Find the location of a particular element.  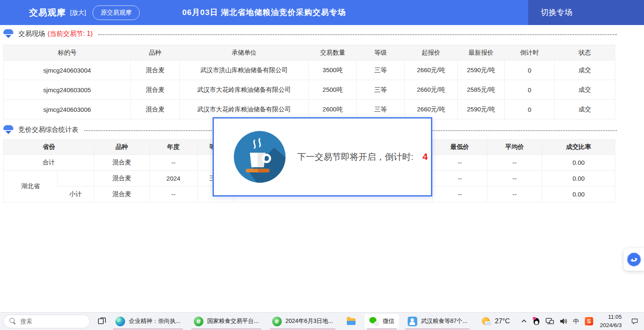

taskbar-app-browser360-grain-platform: e 国家粮食交易平台... is located at coordinates (226, 321).